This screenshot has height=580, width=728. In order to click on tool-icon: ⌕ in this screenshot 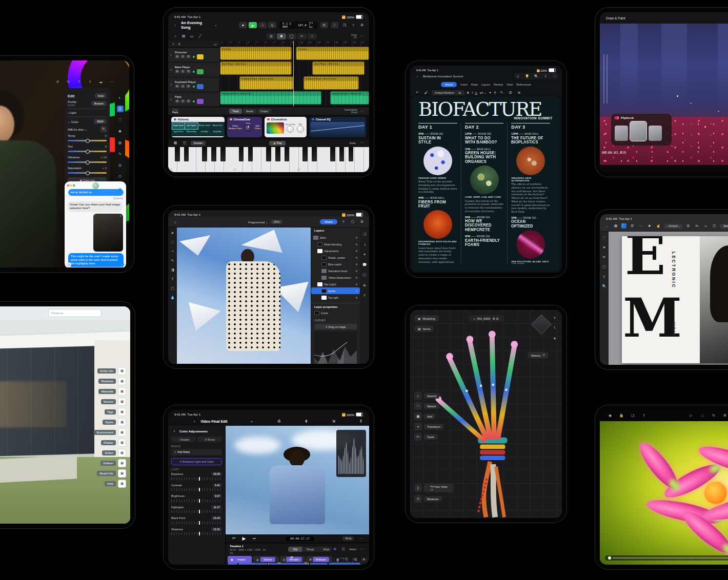, I will do `click(418, 396)`.